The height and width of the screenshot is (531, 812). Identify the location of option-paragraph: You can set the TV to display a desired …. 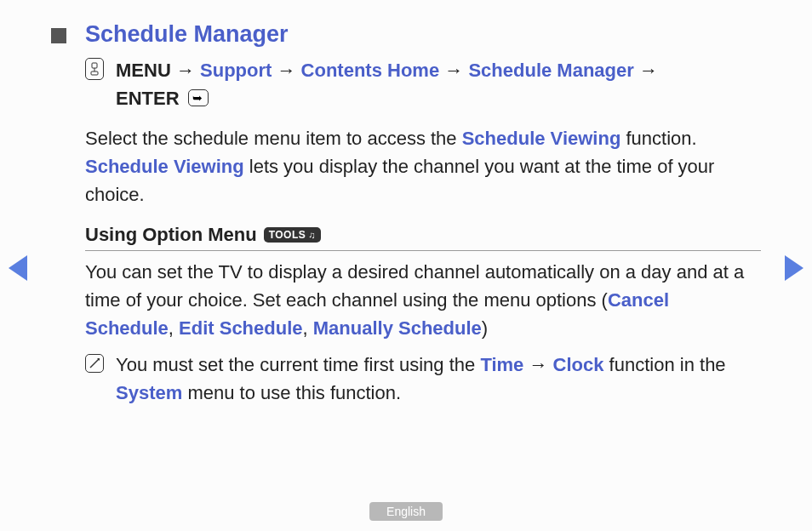
(423, 300).